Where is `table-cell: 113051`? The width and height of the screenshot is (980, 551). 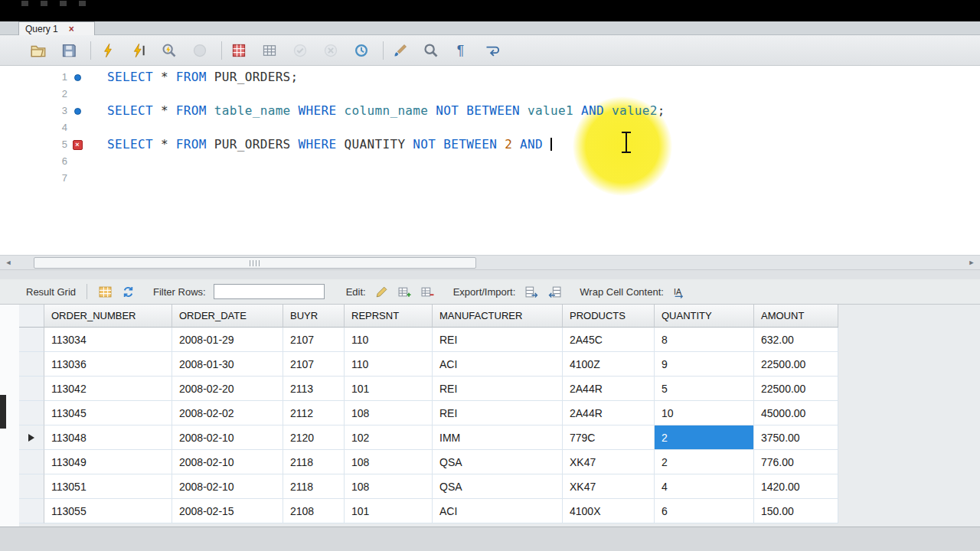
table-cell: 113051 is located at coordinates (109, 487).